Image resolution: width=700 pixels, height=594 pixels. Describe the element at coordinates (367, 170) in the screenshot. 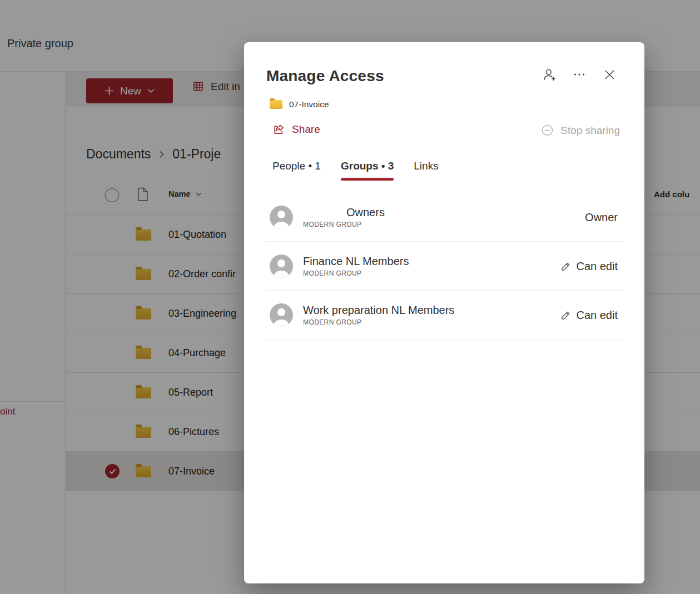

I see `tab-groups: Groups • 3` at that location.